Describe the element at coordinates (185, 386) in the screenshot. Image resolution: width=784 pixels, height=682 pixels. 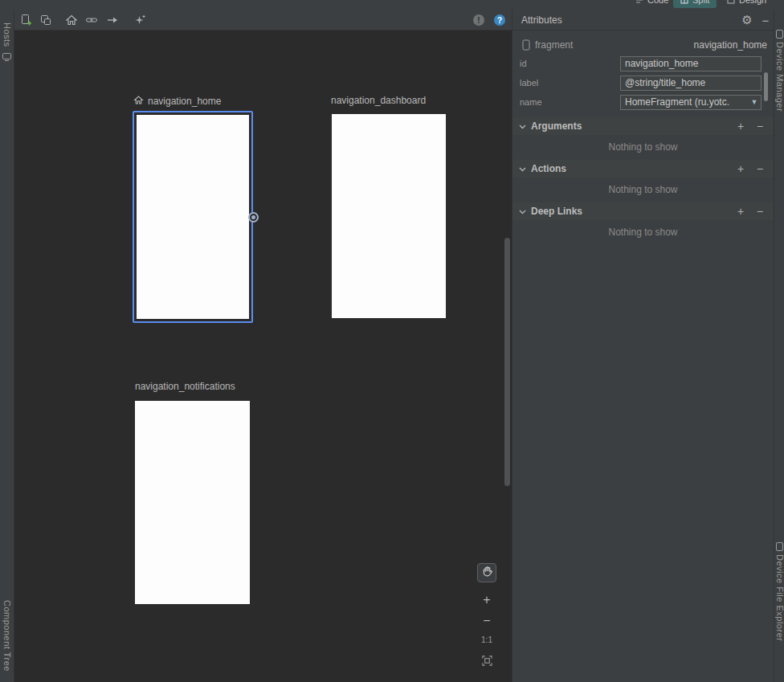
I see `fragment-notifications-label: navigation_notifications` at that location.